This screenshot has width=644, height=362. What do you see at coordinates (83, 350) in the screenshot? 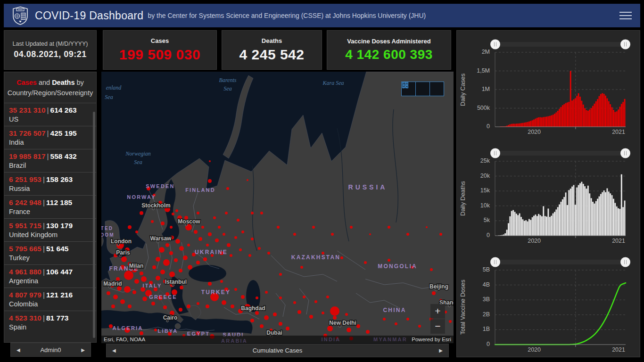
I see `pager-next-button: ▶` at bounding box center [83, 350].